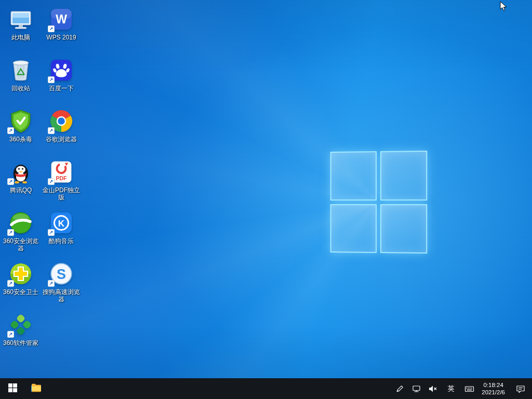  Describe the element at coordinates (62, 178) in the screenshot. I see `svg-text: PDF` at that location.